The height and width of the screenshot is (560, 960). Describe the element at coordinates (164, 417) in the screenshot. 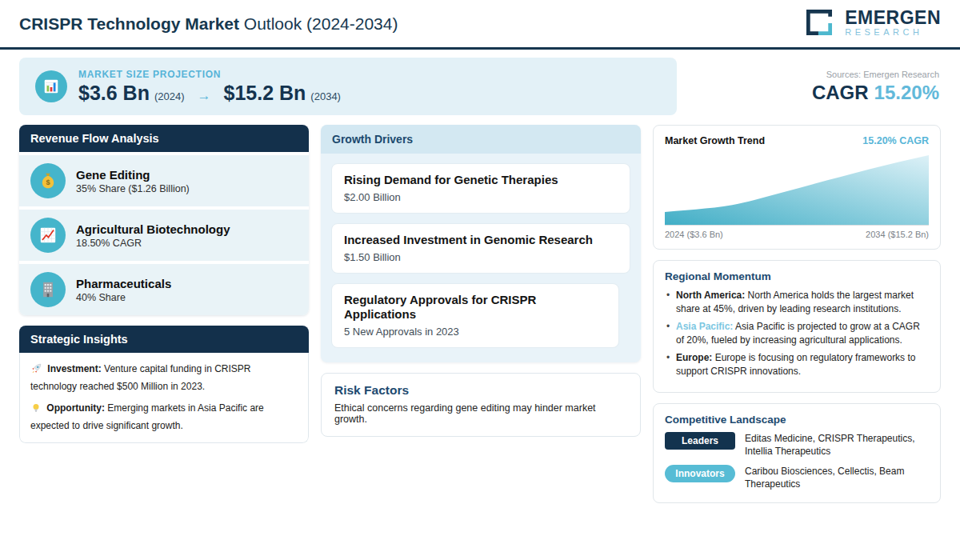

I see `insight-opportunity: Opportunity: Emerging markets in Asia Pa…` at that location.